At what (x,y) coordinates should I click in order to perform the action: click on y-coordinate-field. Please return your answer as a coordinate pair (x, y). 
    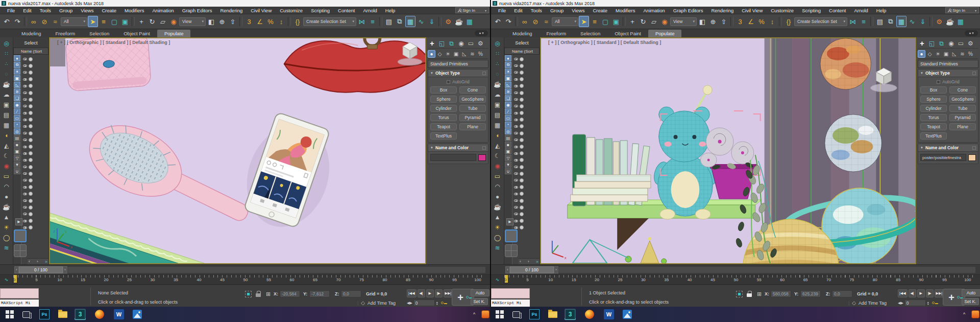
    Looking at the image, I should click on (320, 294).